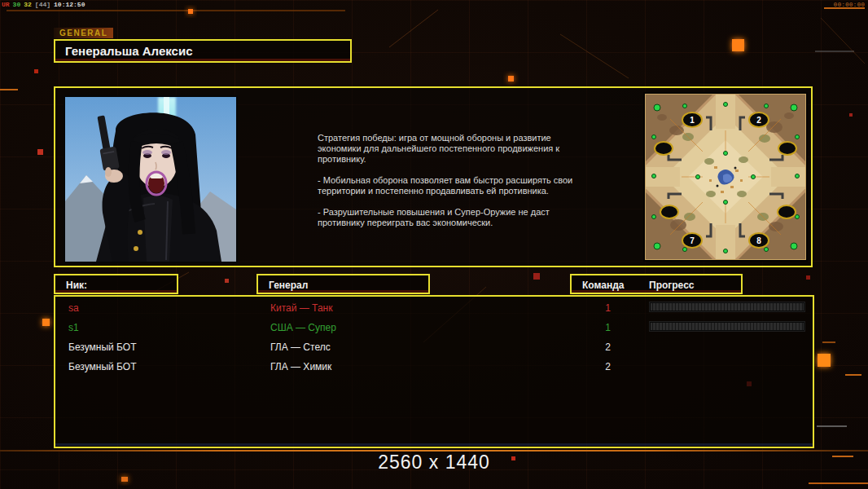 The image size is (868, 489). I want to click on column-header-nick: Ник:, so click(116, 284).